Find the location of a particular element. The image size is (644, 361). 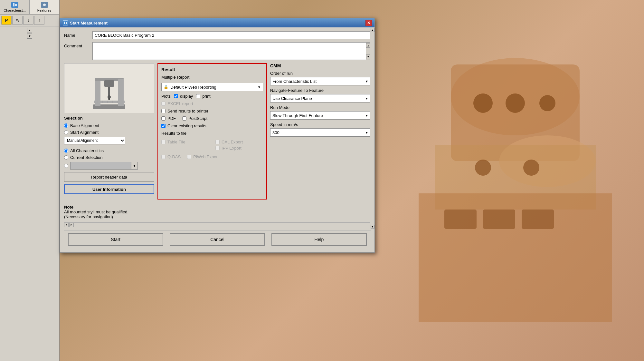

custom-input is located at coordinates (101, 166).